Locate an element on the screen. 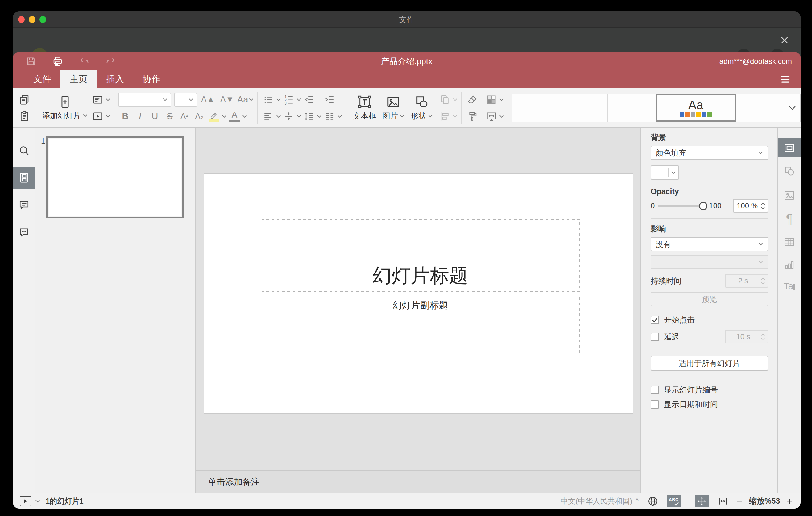 This screenshot has width=812, height=516. comments-panel-button is located at coordinates (24, 205).